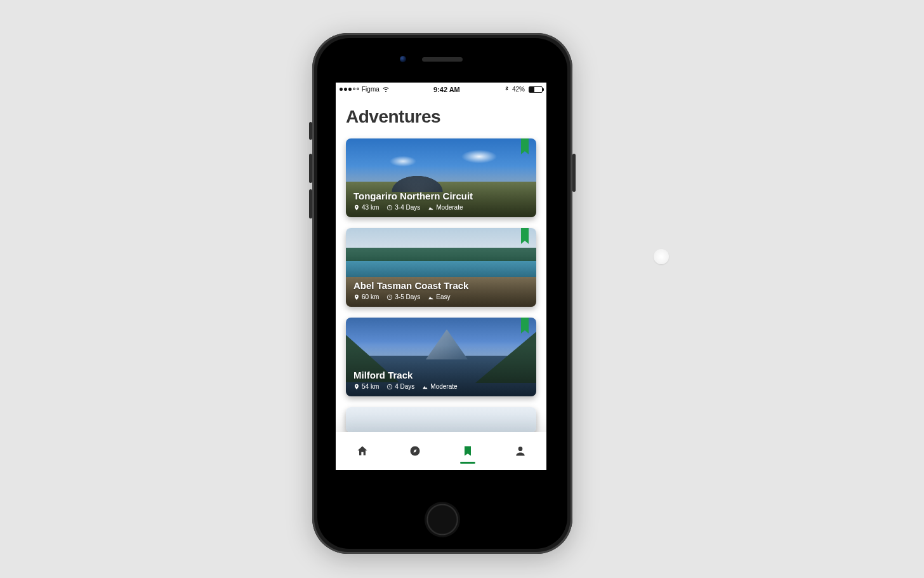 This screenshot has width=924, height=578. What do you see at coordinates (407, 207) in the screenshot?
I see `duration-label: 3-4 Days` at bounding box center [407, 207].